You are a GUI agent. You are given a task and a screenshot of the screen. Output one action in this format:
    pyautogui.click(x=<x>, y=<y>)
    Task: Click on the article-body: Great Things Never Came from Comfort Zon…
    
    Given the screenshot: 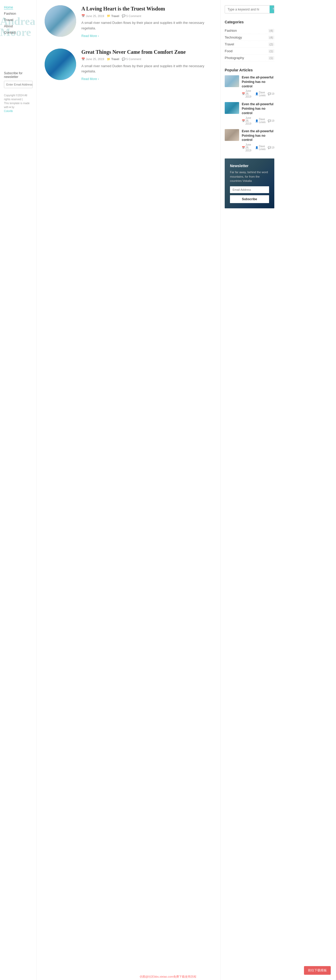 What is the action you would take?
    pyautogui.click(x=147, y=65)
    